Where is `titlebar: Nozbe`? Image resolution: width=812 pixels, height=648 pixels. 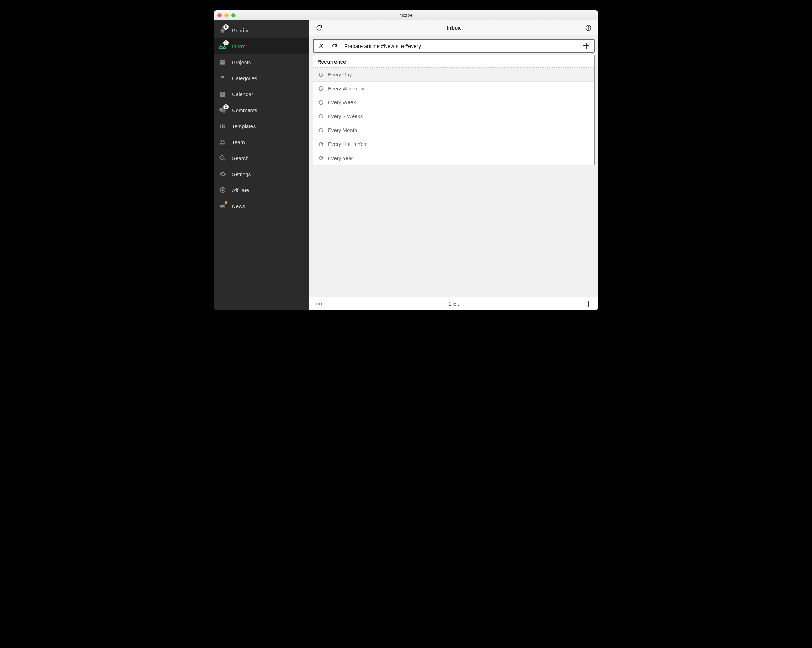 titlebar: Nozbe is located at coordinates (406, 15).